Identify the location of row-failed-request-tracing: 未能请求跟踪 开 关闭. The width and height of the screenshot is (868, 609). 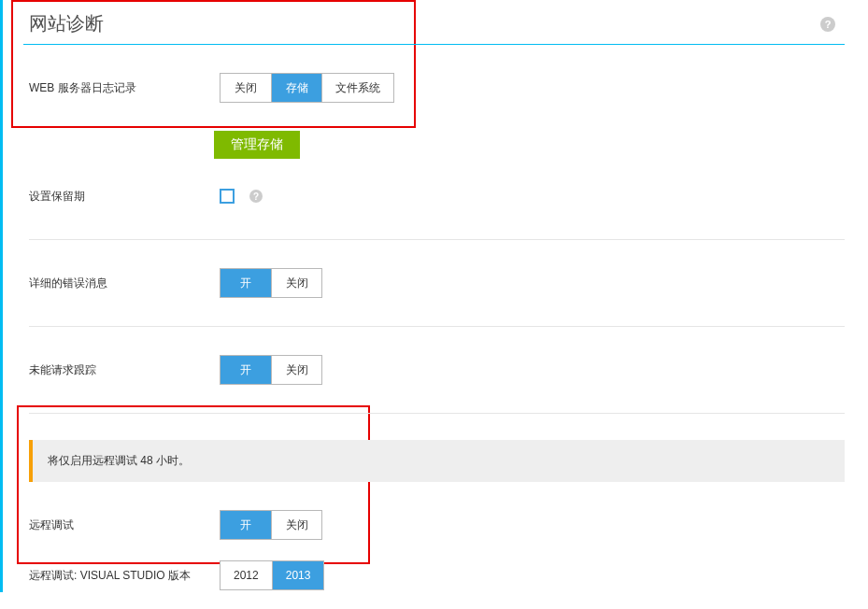
(434, 370).